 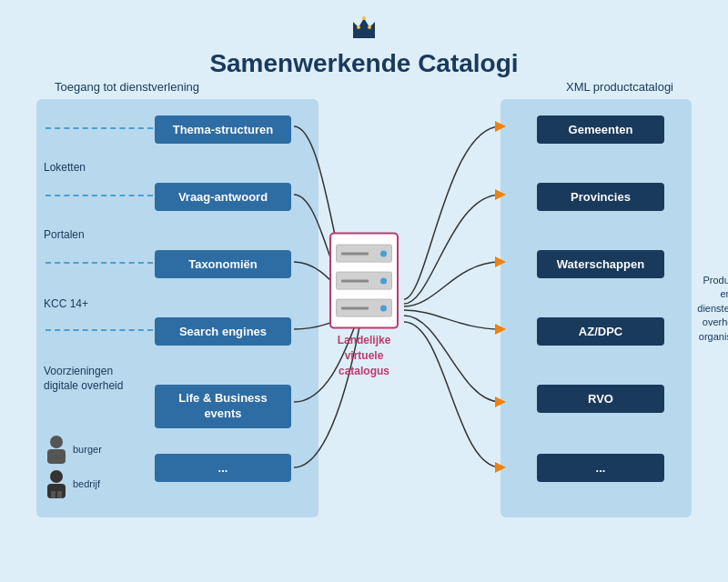 What do you see at coordinates (364, 356) in the screenshot?
I see `center-label: Landelijkevirtuelecatalogus` at bounding box center [364, 356].